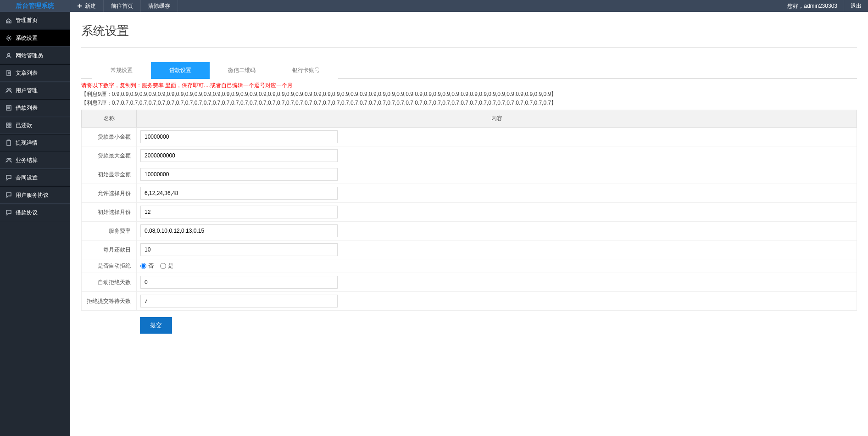  I want to click on label-min-amount: 贷款最小金额, so click(109, 137).